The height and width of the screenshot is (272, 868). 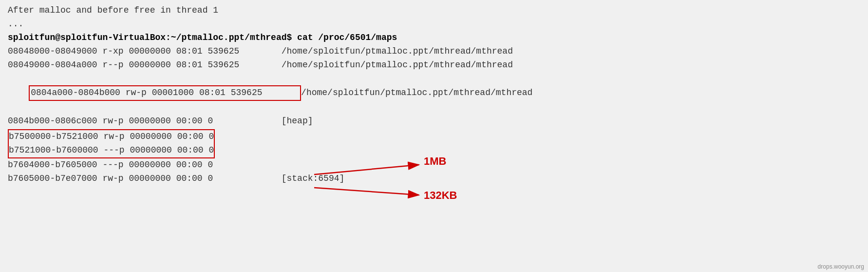 I want to click on highlight-box-group1: b7500000-b7521000 rw-p 00000000 00:00 0 …, so click(x=111, y=144).